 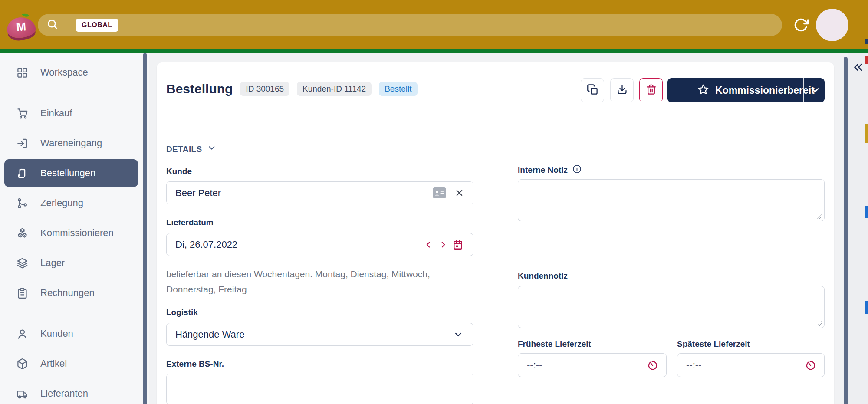 What do you see at coordinates (815, 90) in the screenshot?
I see `more-actions-chevron` at bounding box center [815, 90].